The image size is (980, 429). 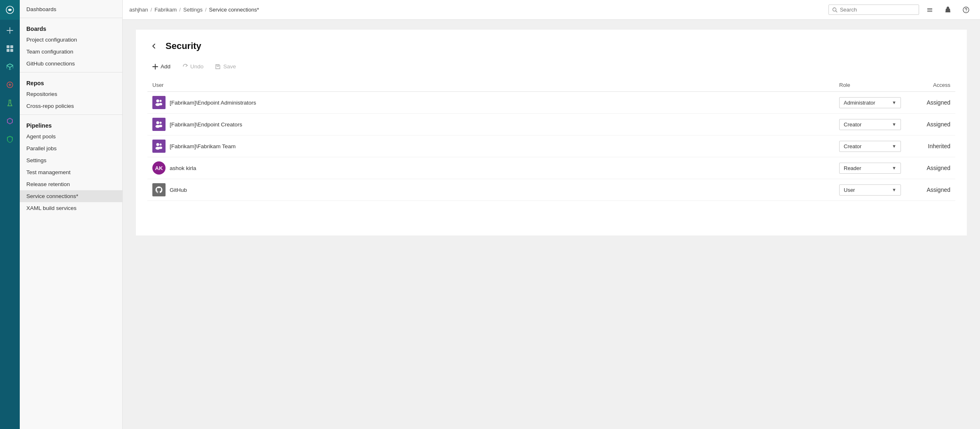 I want to click on topbar: ashjhan / Fabrikam / Settings / Service …, so click(x=551, y=10).